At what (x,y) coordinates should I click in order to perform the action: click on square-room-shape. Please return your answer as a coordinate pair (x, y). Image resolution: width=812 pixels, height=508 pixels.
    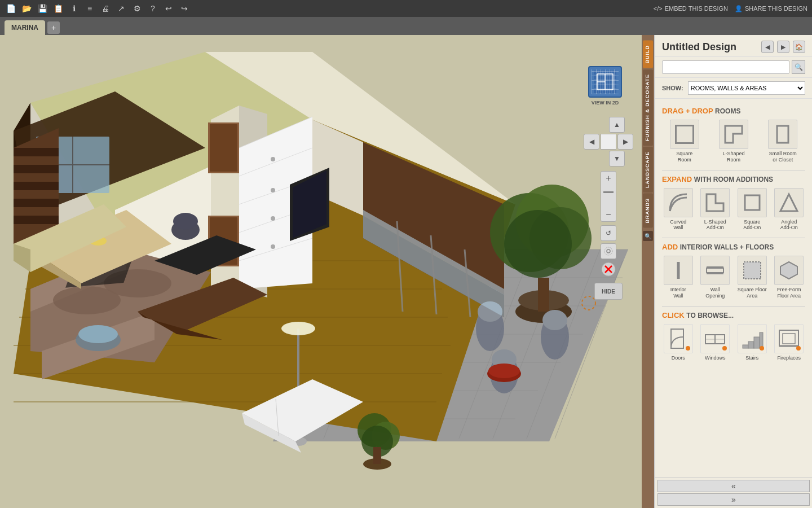
    Looking at the image, I should click on (685, 134).